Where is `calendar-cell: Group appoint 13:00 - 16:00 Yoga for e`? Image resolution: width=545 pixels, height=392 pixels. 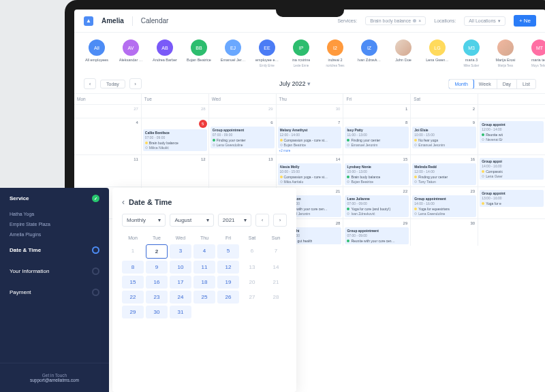 calendar-cell: Group appoint 13:00 - 16:00 Yoga for e is located at coordinates (512, 203).